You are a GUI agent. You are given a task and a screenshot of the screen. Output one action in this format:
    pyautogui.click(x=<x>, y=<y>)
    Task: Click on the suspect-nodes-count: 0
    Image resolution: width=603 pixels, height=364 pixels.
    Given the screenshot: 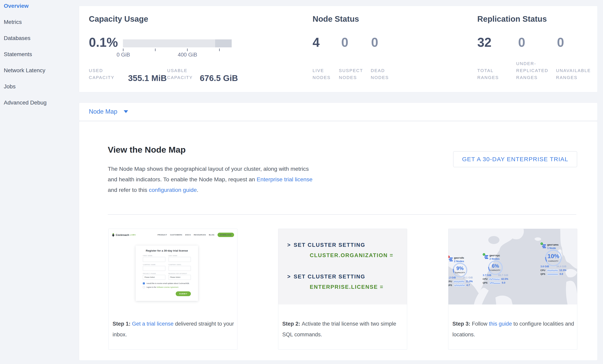 What is the action you would take?
    pyautogui.click(x=345, y=43)
    